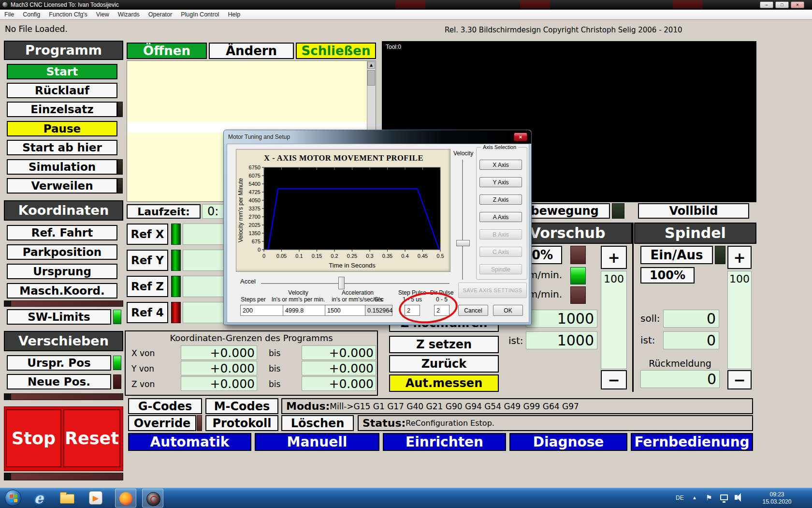 The width and height of the screenshot is (812, 508). Describe the element at coordinates (162, 423) in the screenshot. I see `override-button: Override` at that location.